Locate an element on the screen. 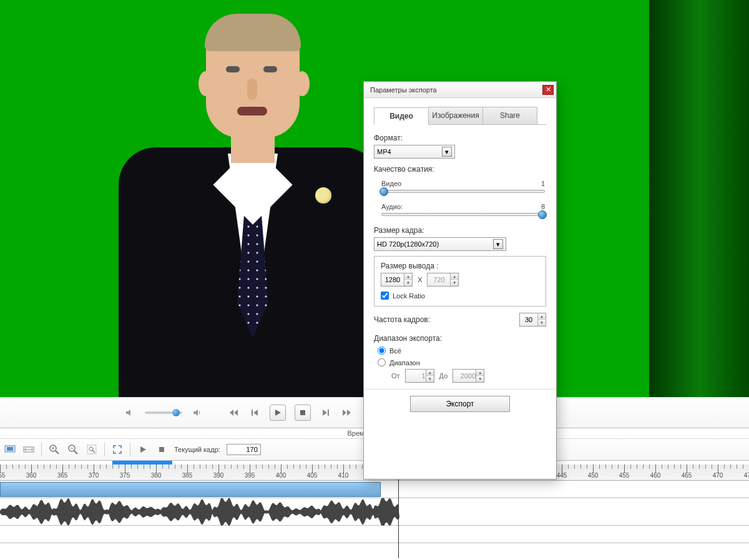  current-frame-label: Текущий кадр: is located at coordinates (197, 449).